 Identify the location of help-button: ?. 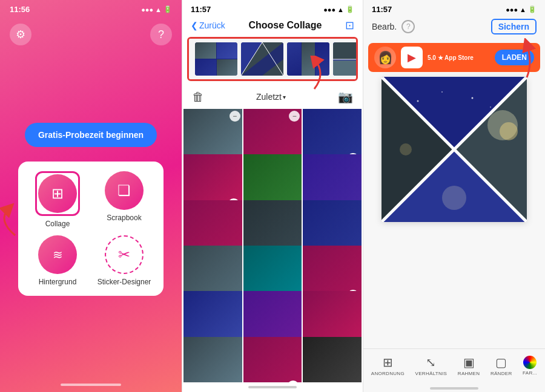
(408, 27).